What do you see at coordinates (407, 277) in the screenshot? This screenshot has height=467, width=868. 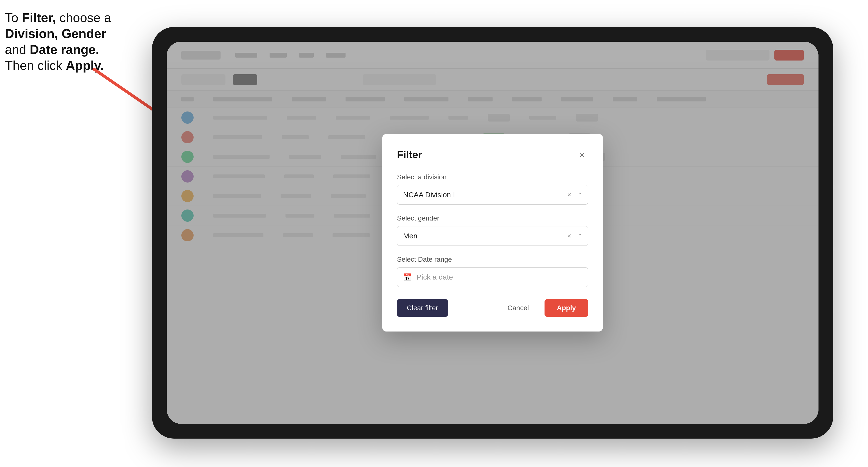 I see `calendar-icon: 📅` at bounding box center [407, 277].